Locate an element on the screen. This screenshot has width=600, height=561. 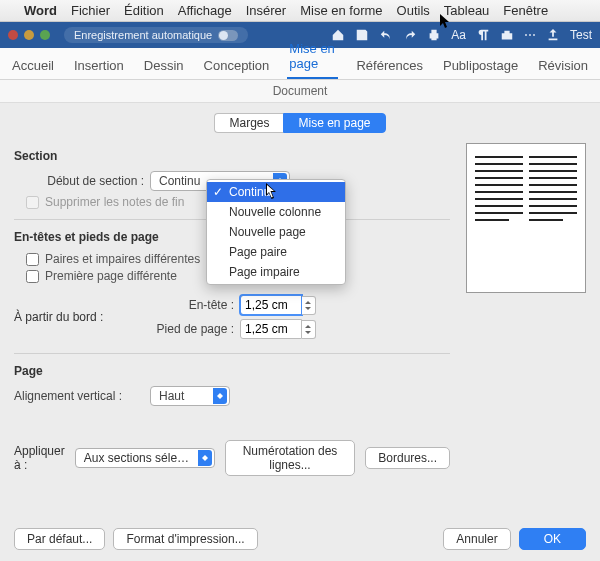
valign-value: Haut is located at coordinates (172, 396).